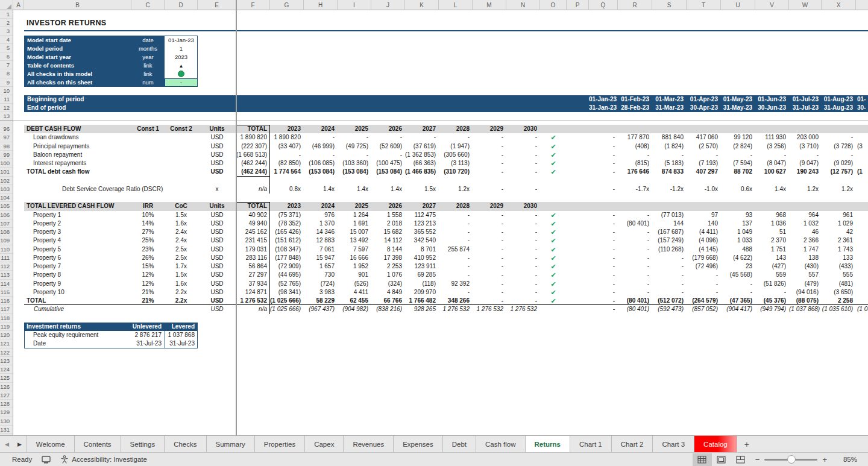 The height and width of the screenshot is (466, 868). What do you see at coordinates (738, 189) in the screenshot?
I see `cell-U103: 0.6x` at bounding box center [738, 189].